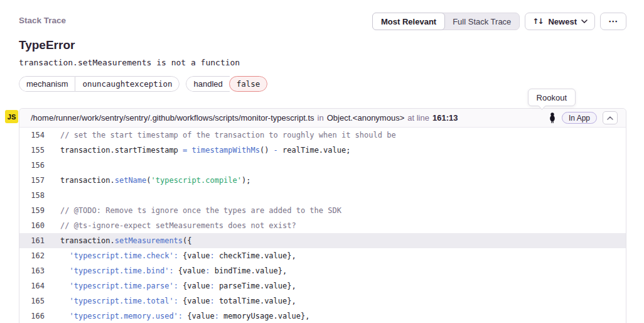 This screenshot has height=323, width=644. What do you see at coordinates (610, 118) in the screenshot?
I see `chevron-up-icon` at bounding box center [610, 118].